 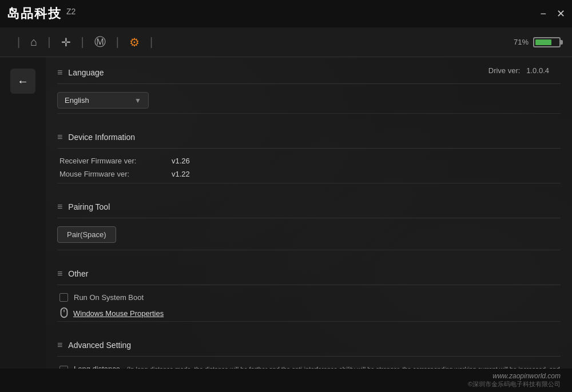 What do you see at coordinates (18, 42) in the screenshot?
I see `sep1: |` at bounding box center [18, 42].